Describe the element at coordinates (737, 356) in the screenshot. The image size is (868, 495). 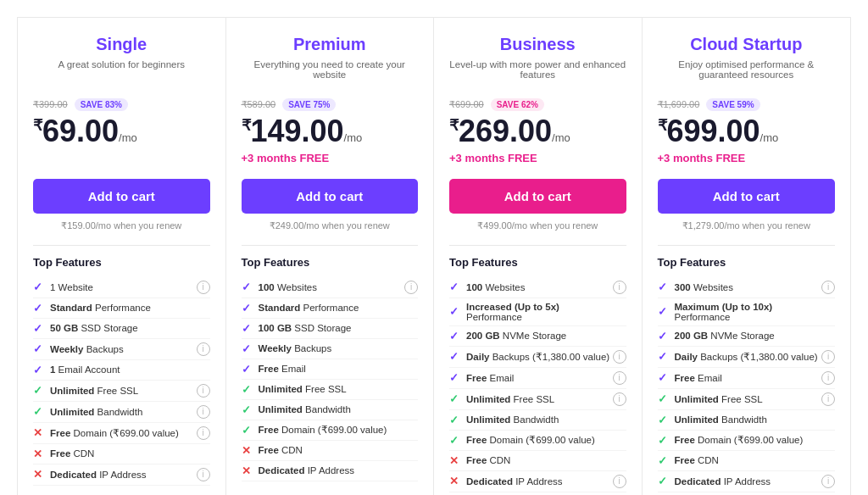
I see `feature-left: ✓ Daily Backups (₹1,380.00 value)` at that location.